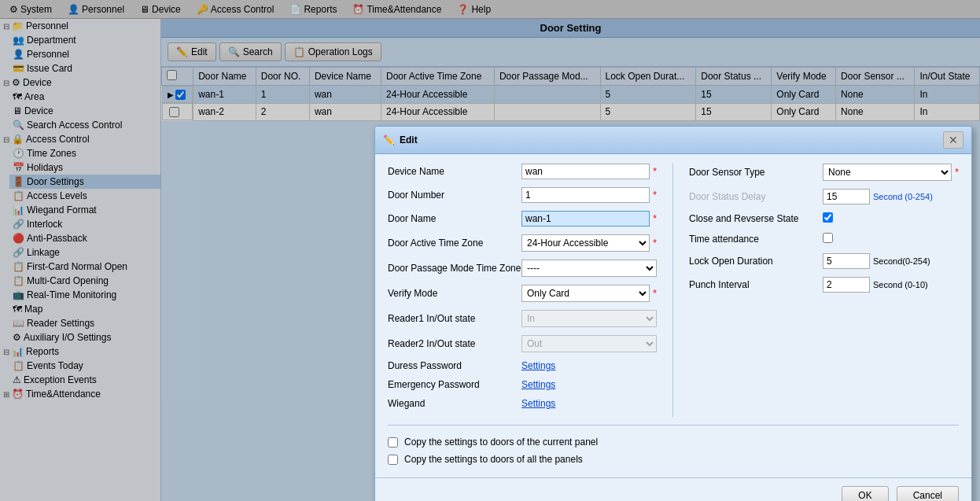  I want to click on dialog-close-button: ✕, so click(953, 140).